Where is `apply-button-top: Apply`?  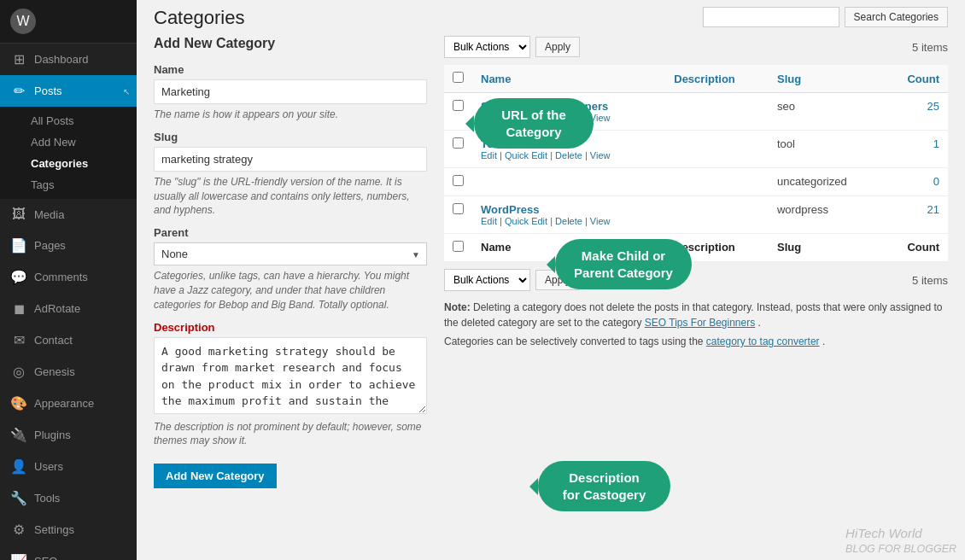
apply-button-top: Apply is located at coordinates (558, 47).